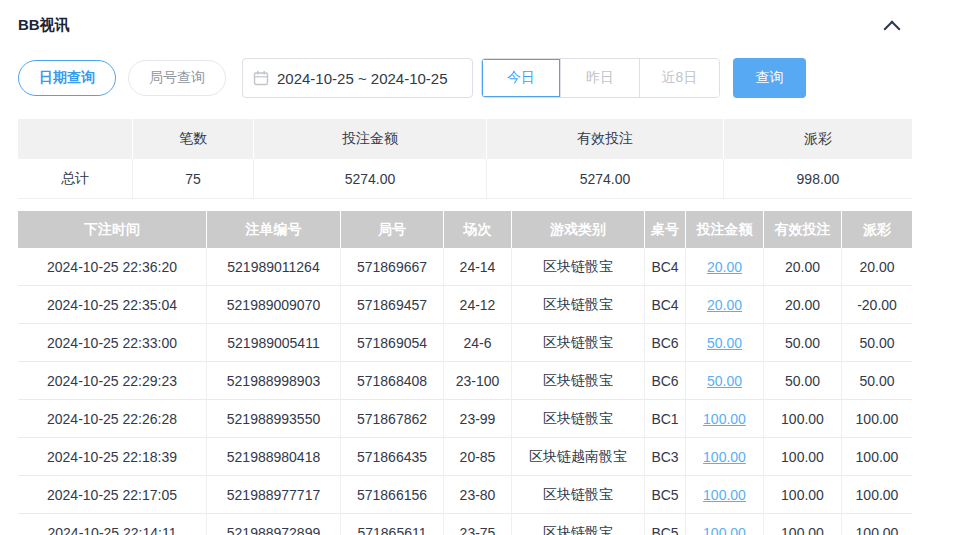 Image resolution: width=962 pixels, height=535 pixels. What do you see at coordinates (274, 230) in the screenshot?
I see `col-header-ticket-no: 注单编号` at bounding box center [274, 230].